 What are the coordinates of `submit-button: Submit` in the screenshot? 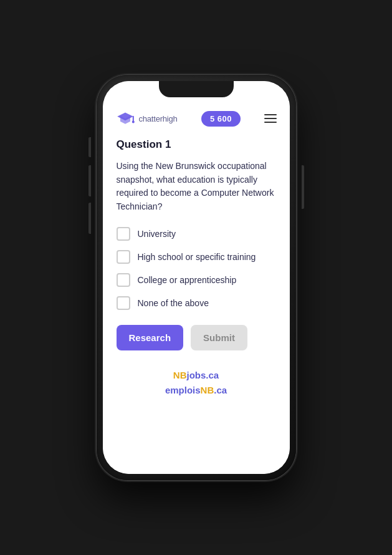 It's located at (219, 338).